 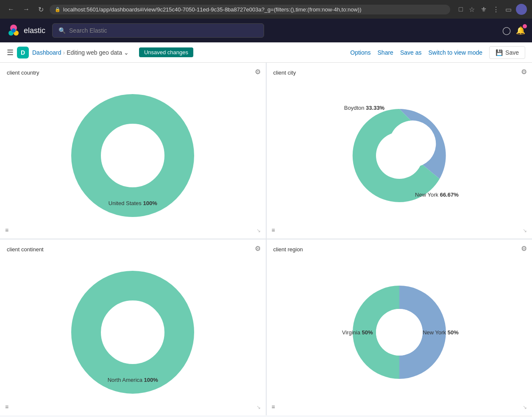 I want to click on panel-continent-resize-icon: ↘, so click(x=259, y=407).